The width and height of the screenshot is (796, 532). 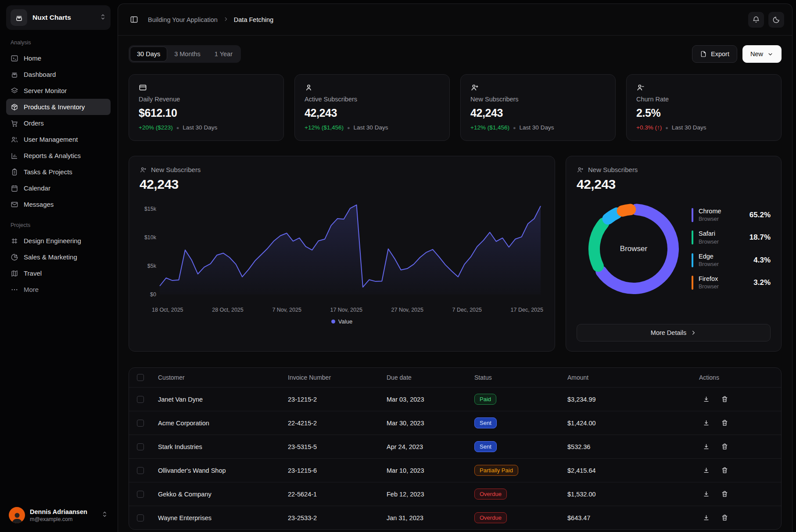 I want to click on more-details-button: More Details, so click(x=674, y=333).